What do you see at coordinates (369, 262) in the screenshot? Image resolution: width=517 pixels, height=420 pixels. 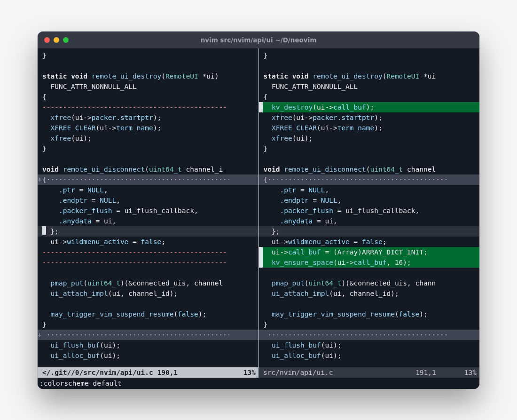 I see `code-line: kv_ensure_space(ui->call_buf, 16);` at bounding box center [369, 262].